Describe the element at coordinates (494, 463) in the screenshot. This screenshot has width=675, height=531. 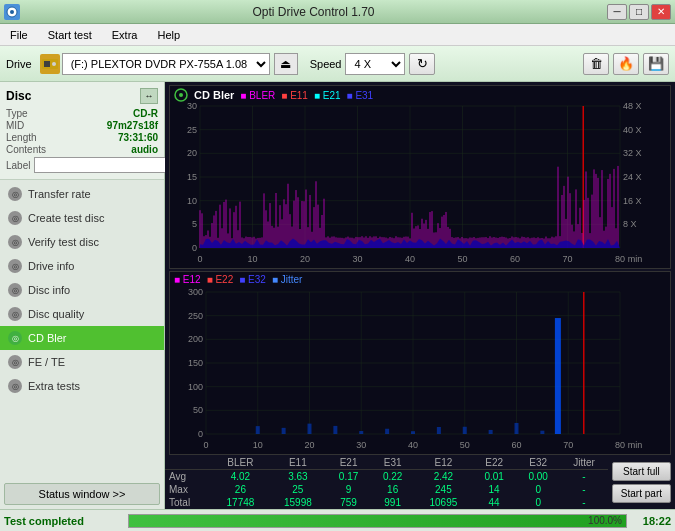
I see `col-e22: E22` at that location.